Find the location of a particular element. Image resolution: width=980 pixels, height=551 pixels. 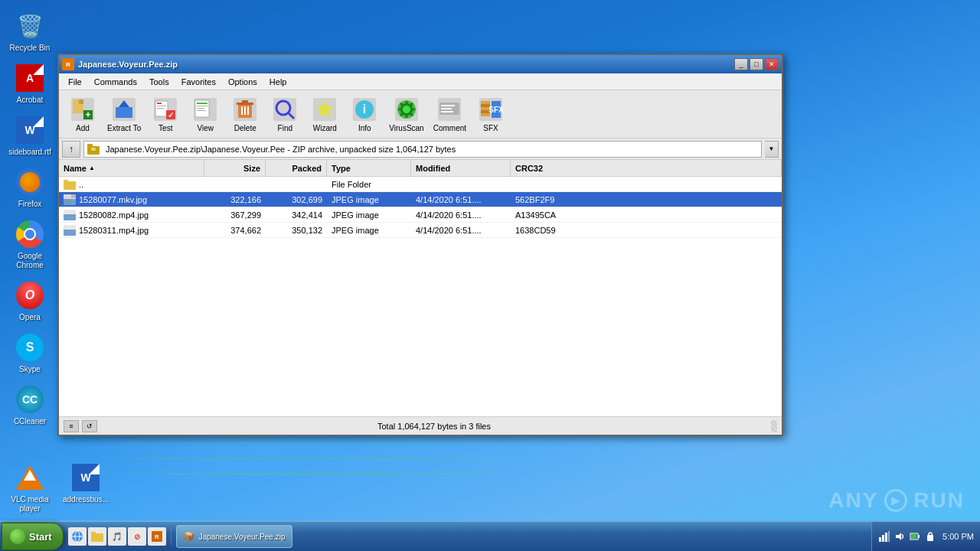

skype-icon: S is located at coordinates (30, 347).